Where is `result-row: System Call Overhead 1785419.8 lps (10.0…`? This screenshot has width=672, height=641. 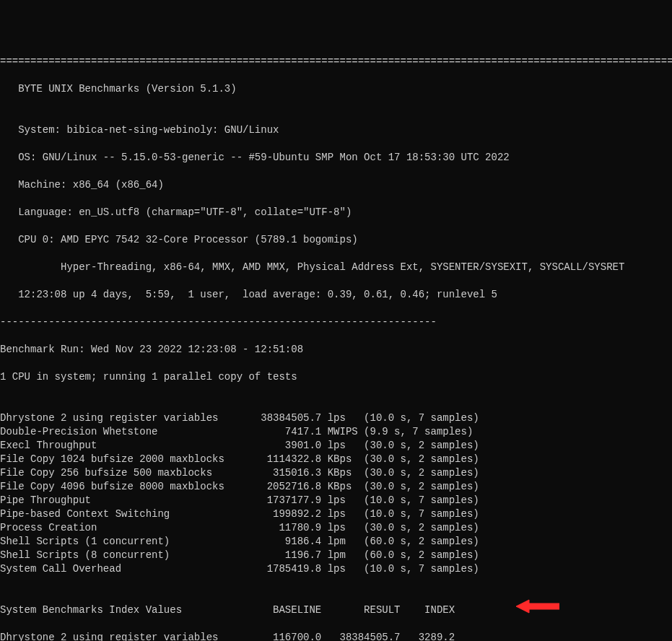 result-row: System Call Overhead 1785419.8 lps (10.0… is located at coordinates (336, 569).